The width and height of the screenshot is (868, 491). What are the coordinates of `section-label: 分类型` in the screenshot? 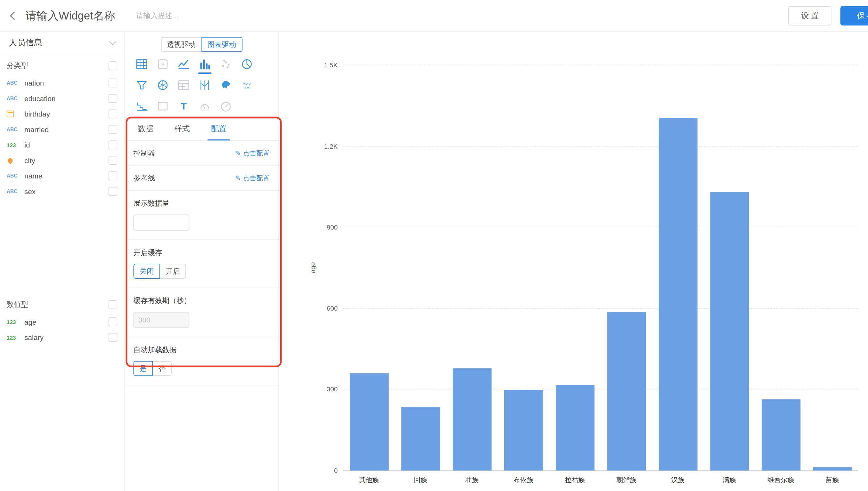 It's located at (18, 66).